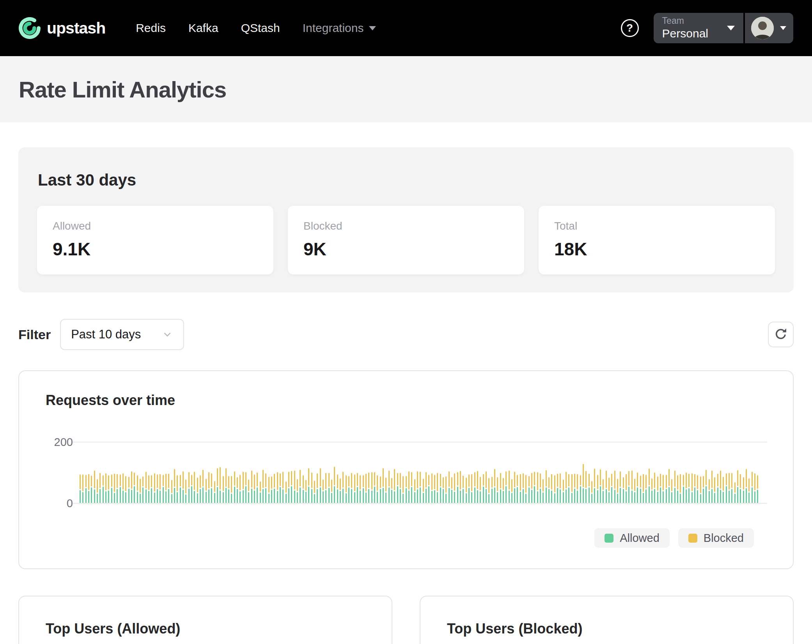 The width and height of the screenshot is (812, 644). I want to click on avatar-chevron-down-icon, so click(783, 28).